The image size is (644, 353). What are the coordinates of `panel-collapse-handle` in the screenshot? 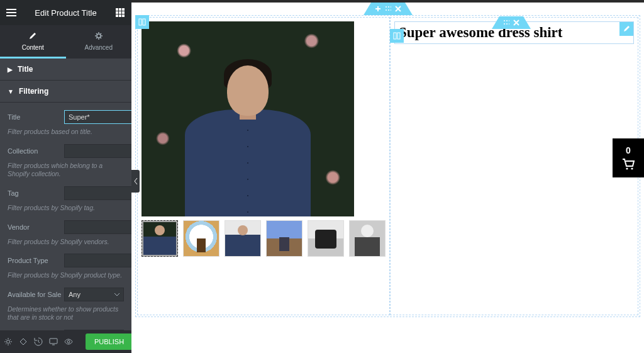 It's located at (136, 181).